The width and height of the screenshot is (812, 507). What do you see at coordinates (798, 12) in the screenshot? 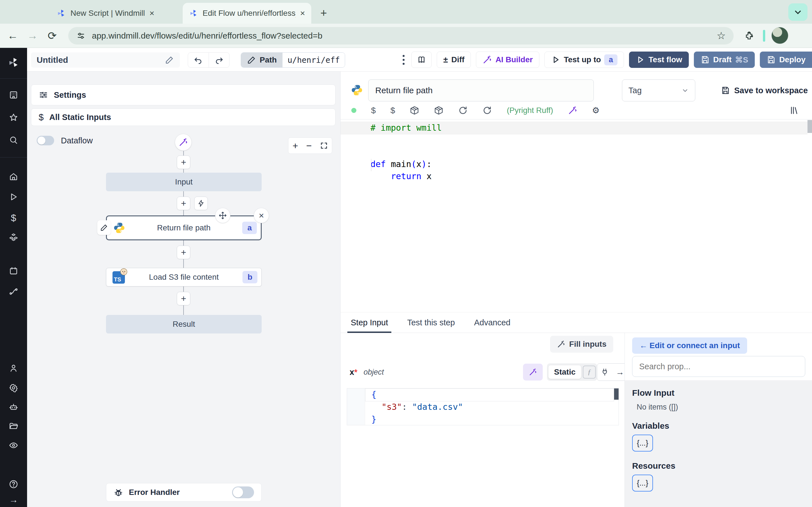
I see `chrome-chevron-down-icon` at bounding box center [798, 12].